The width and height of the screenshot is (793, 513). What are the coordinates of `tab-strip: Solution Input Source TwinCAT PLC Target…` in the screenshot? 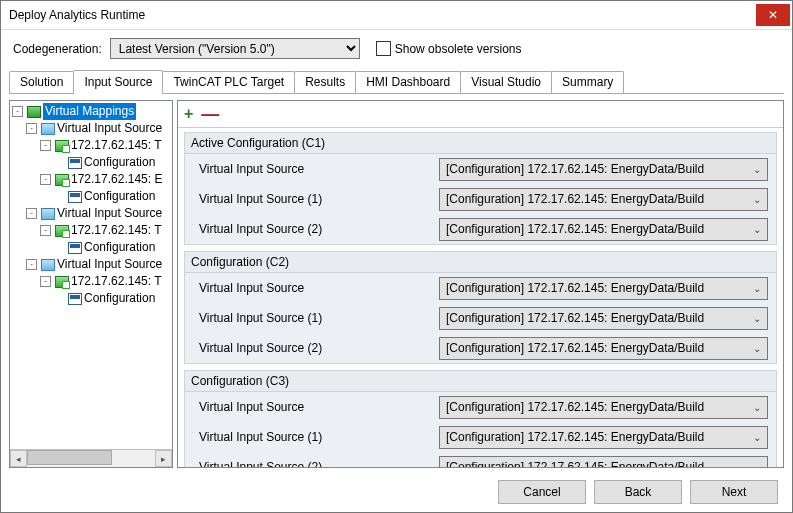 It's located at (396, 81).